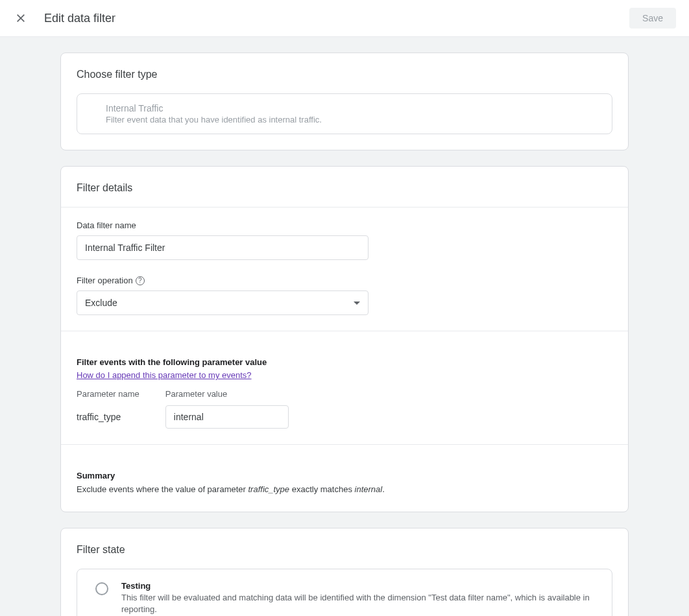  Describe the element at coordinates (337, 18) in the screenshot. I see `page-title: Edit data filter` at that location.